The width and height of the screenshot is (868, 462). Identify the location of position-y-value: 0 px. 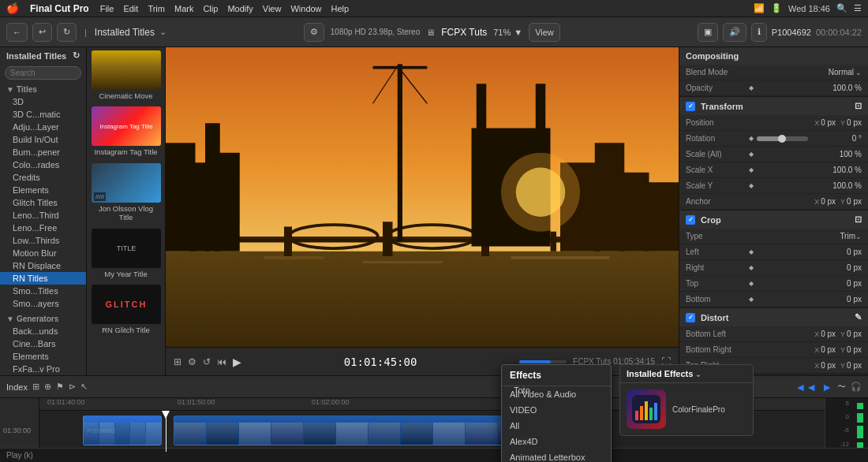
(854, 123).